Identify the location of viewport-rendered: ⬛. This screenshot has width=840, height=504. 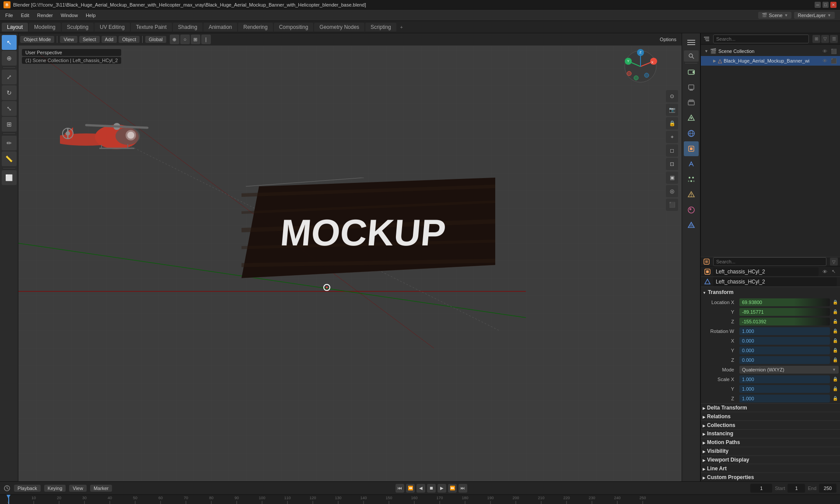
(672, 205).